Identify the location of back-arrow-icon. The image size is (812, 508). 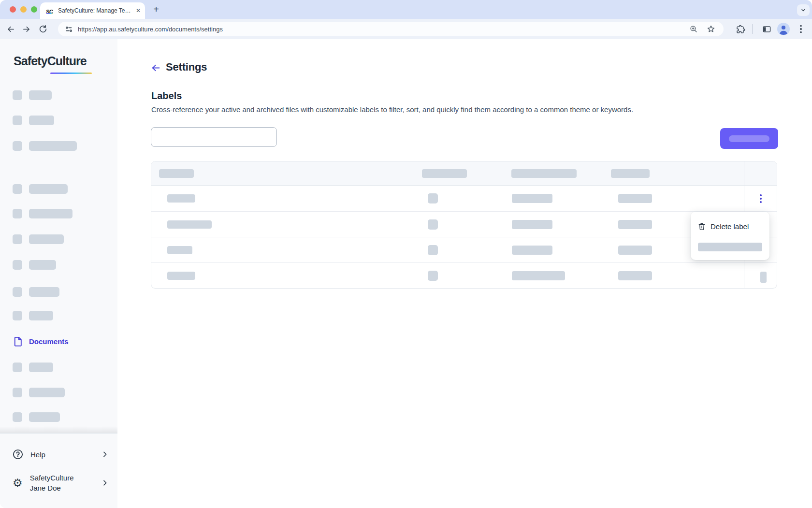
(156, 68).